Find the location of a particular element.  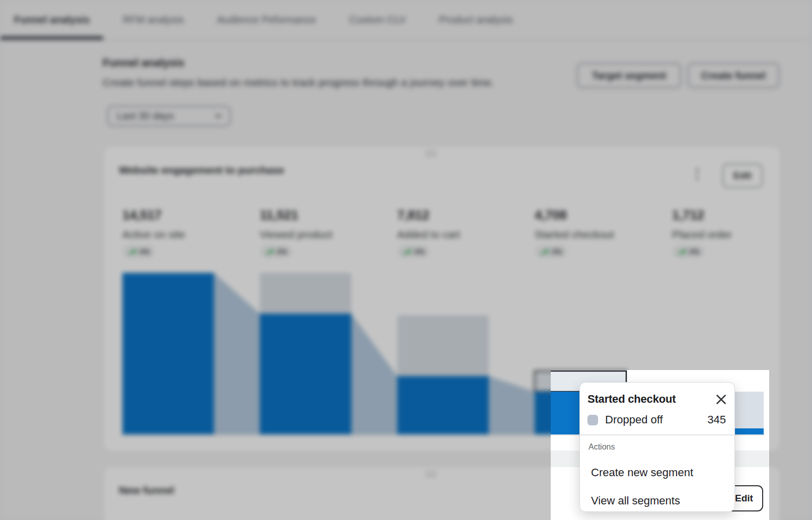

segment-popover: Started checkout Dropped off 345 Actions… is located at coordinates (657, 447).